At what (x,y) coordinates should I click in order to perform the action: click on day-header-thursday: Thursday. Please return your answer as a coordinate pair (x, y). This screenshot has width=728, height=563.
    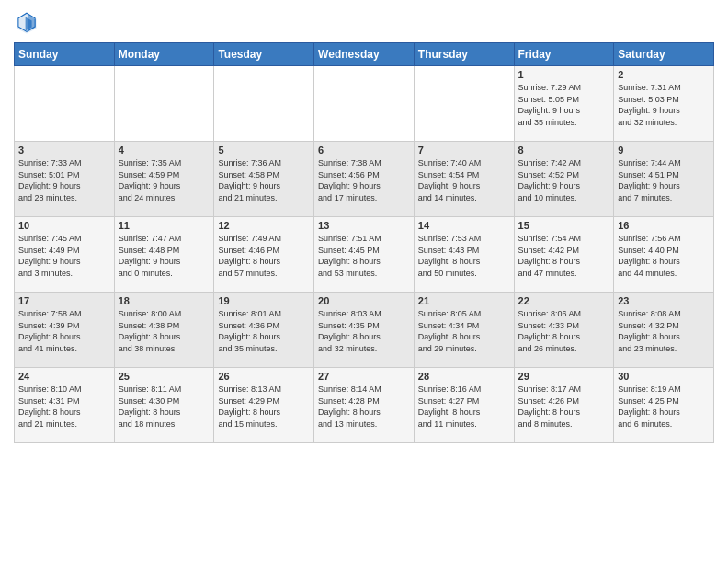
    Looking at the image, I should click on (463, 55).